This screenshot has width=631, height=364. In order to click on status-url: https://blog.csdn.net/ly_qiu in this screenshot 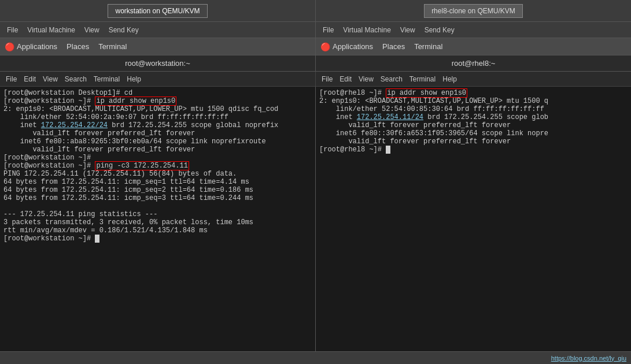, I will do `click(589, 358)`.